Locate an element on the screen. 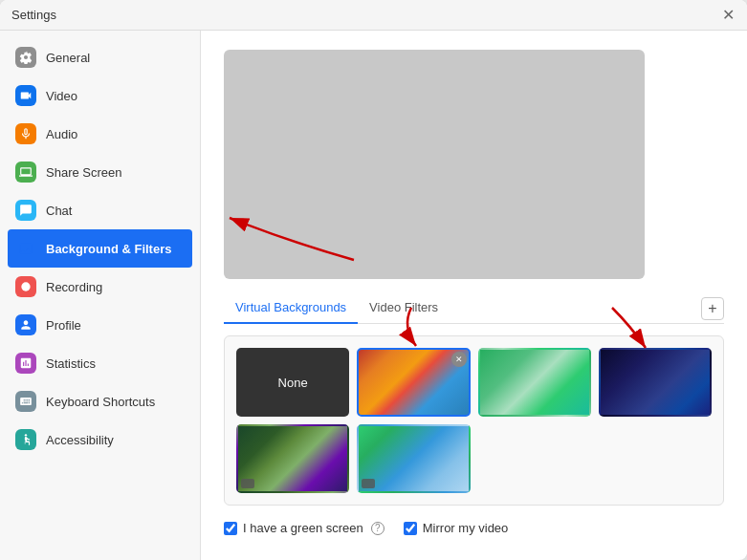 The width and height of the screenshot is (747, 560). close-button: ✕ is located at coordinates (728, 15).